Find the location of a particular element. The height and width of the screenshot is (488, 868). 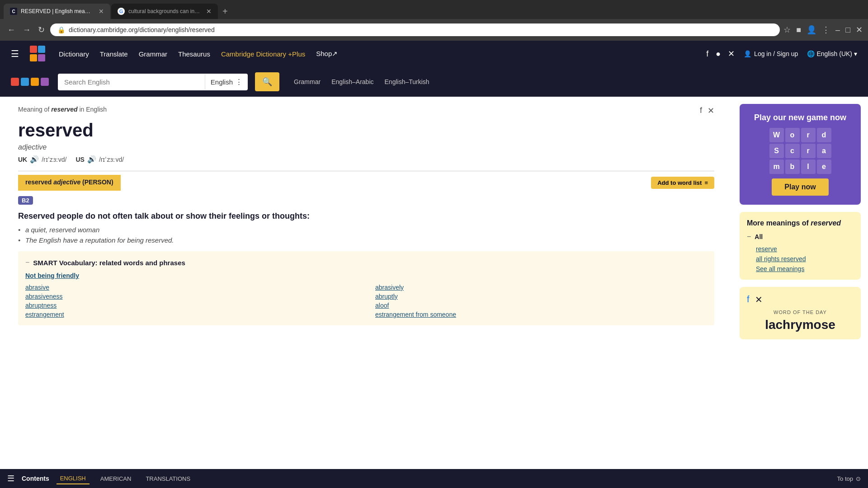

sense-tabs: reserved adjective (PERSON) is located at coordinates (70, 183).